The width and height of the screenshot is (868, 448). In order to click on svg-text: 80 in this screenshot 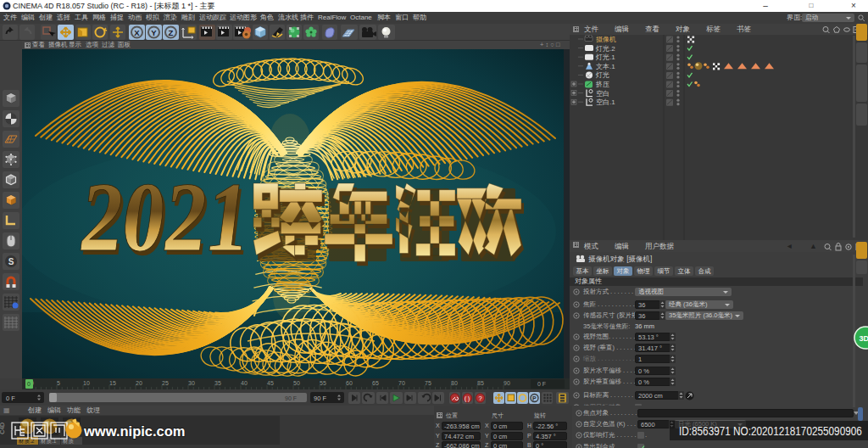, I will do `click(454, 384)`.